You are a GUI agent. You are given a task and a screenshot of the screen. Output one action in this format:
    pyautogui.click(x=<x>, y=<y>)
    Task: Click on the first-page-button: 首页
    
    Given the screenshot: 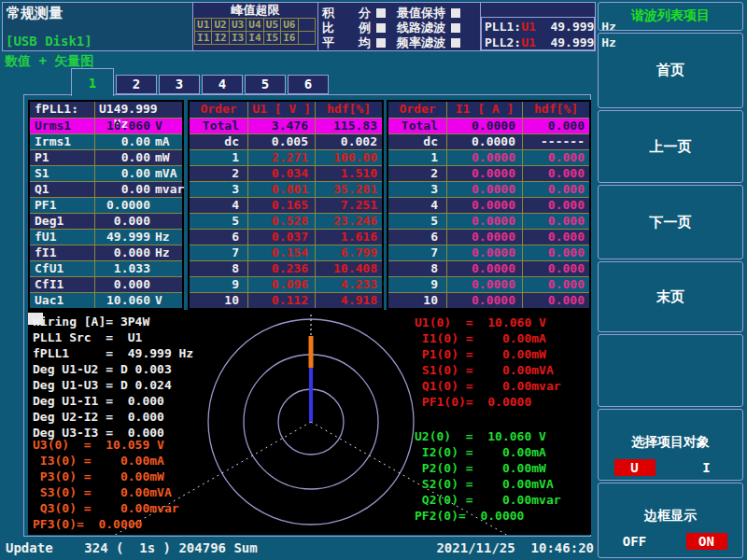 What is the action you would take?
    pyautogui.click(x=670, y=71)
    